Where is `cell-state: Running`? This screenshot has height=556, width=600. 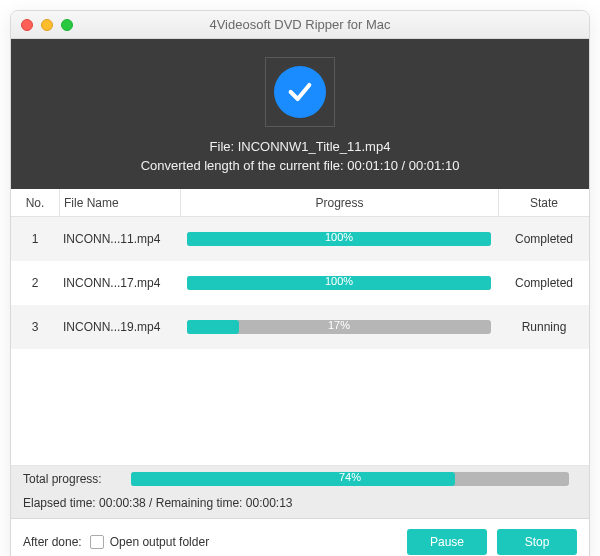 cell-state: Running is located at coordinates (544, 327).